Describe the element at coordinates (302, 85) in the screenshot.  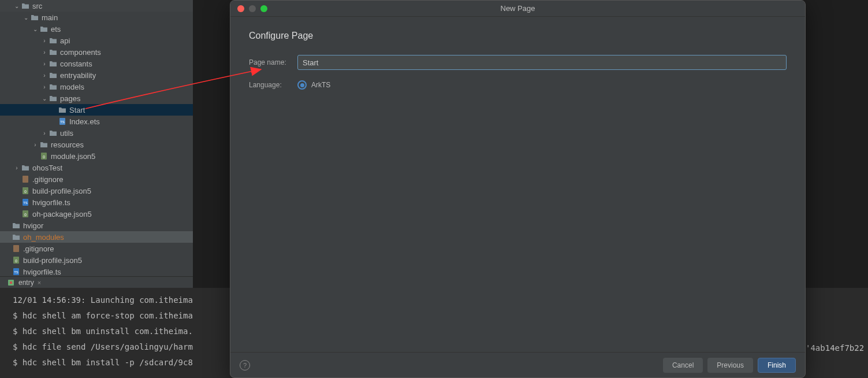
I see `language-radio-arkts` at that location.